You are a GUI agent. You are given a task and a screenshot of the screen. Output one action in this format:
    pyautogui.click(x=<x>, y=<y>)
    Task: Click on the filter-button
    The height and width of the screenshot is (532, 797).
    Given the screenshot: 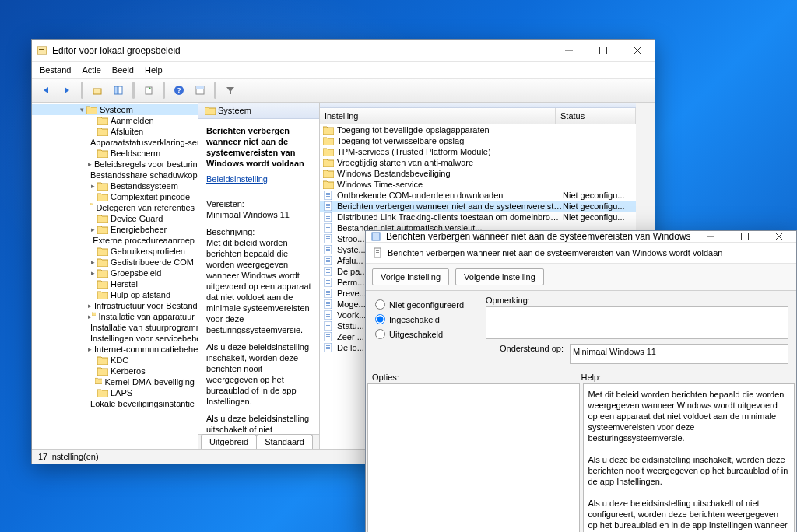 What is the action you would take?
    pyautogui.click(x=230, y=90)
    